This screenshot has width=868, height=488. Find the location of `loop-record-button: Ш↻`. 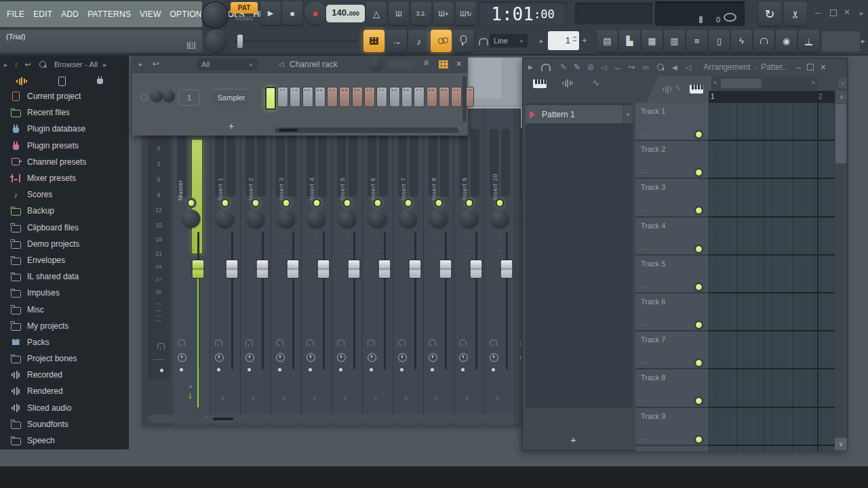

loop-record-button: Ш↻ is located at coordinates (466, 14).